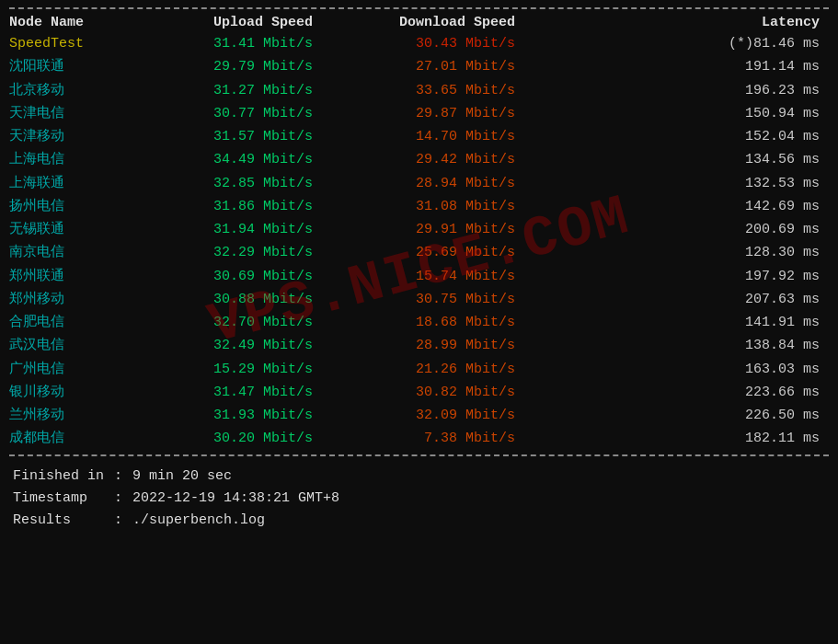  I want to click on cell-node: 银川移动, so click(74, 392).